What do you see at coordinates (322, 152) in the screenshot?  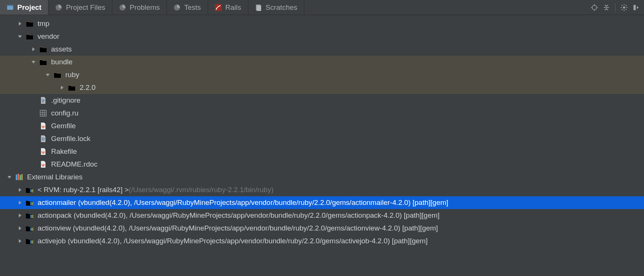 I see `tree-row: Rakefile` at bounding box center [322, 152].